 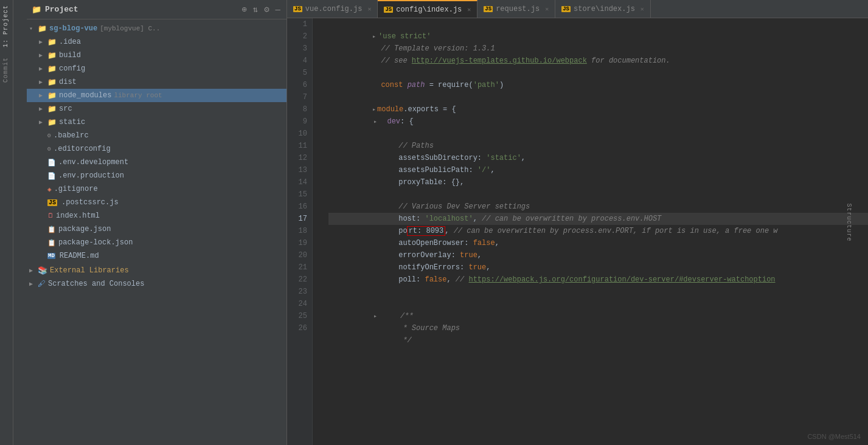 What do you see at coordinates (298, 170) in the screenshot?
I see `line-num-13: 13` at bounding box center [298, 170].